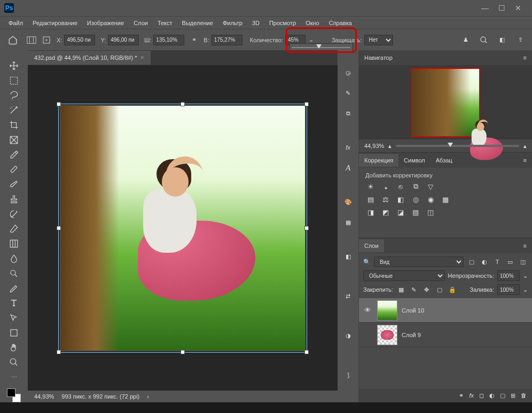 This screenshot has width=532, height=413. What do you see at coordinates (80, 40) in the screenshot?
I see `x-input` at bounding box center [80, 40].